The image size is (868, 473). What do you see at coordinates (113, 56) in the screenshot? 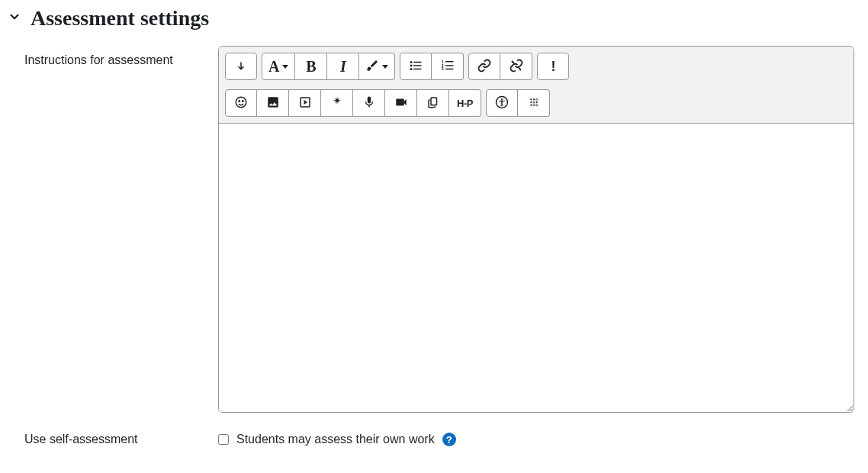
I see `instructions-label: Instructions for assessment` at bounding box center [113, 56].